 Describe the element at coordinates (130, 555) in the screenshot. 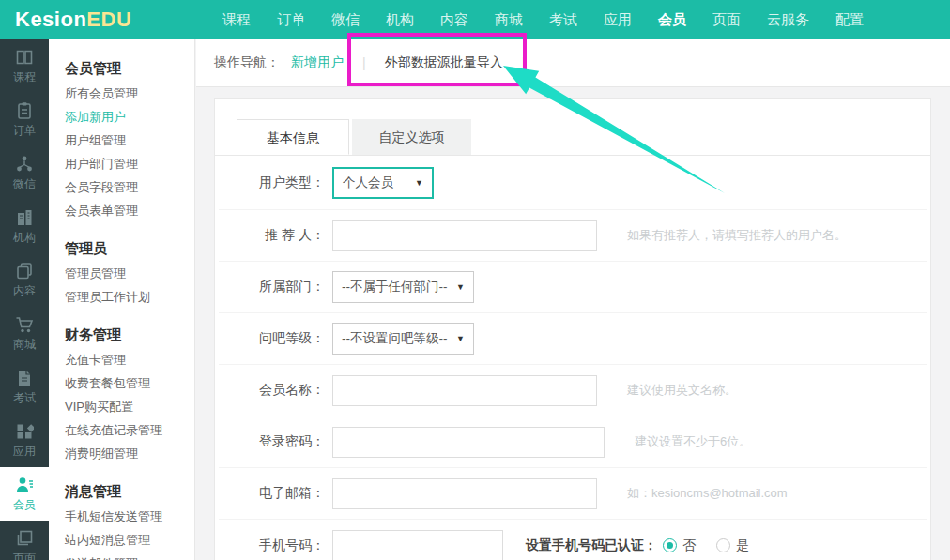

I see `menu-item-email-send: 发送邮件管理` at that location.